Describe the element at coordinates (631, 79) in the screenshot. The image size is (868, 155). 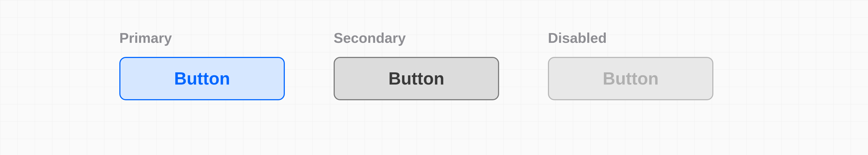
I see `disabled-button: Button` at that location.